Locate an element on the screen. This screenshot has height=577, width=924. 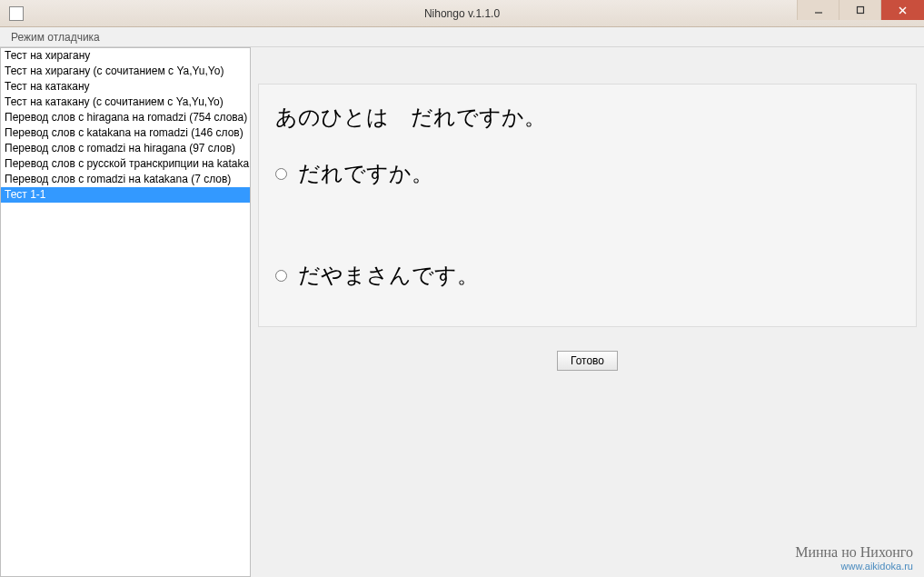
minimize-icon is located at coordinates (819, 10).